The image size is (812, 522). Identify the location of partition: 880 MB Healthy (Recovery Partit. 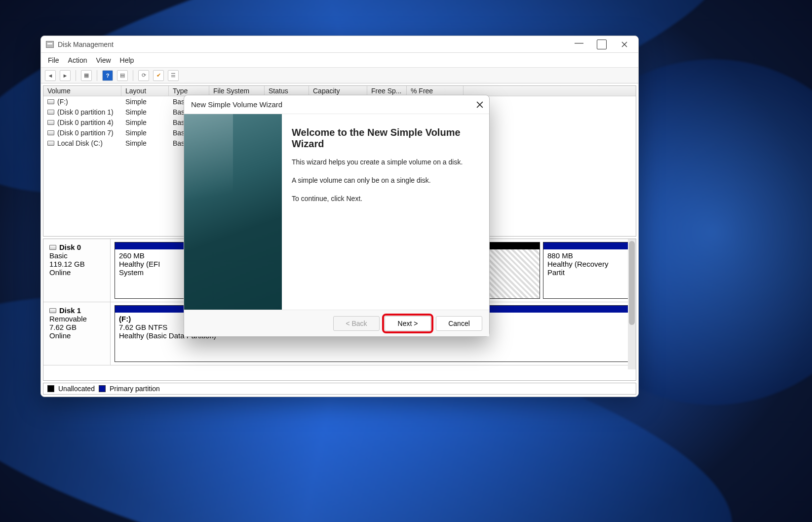
(587, 271).